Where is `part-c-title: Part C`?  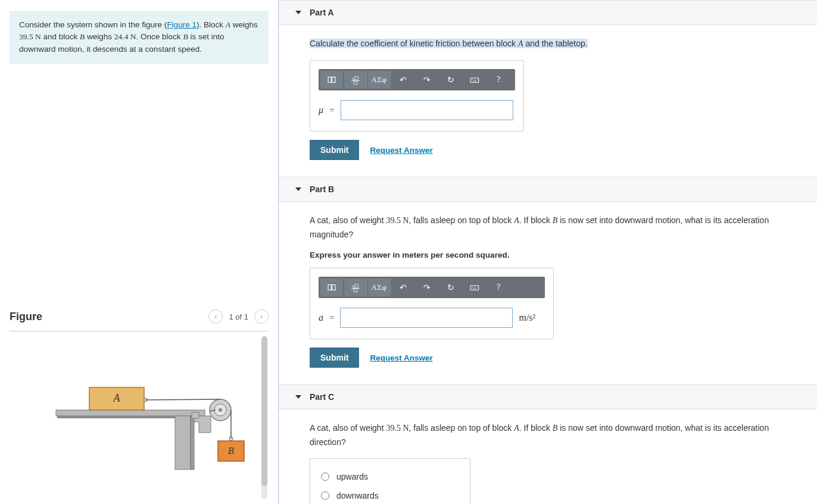
part-c-title: Part C is located at coordinates (322, 397).